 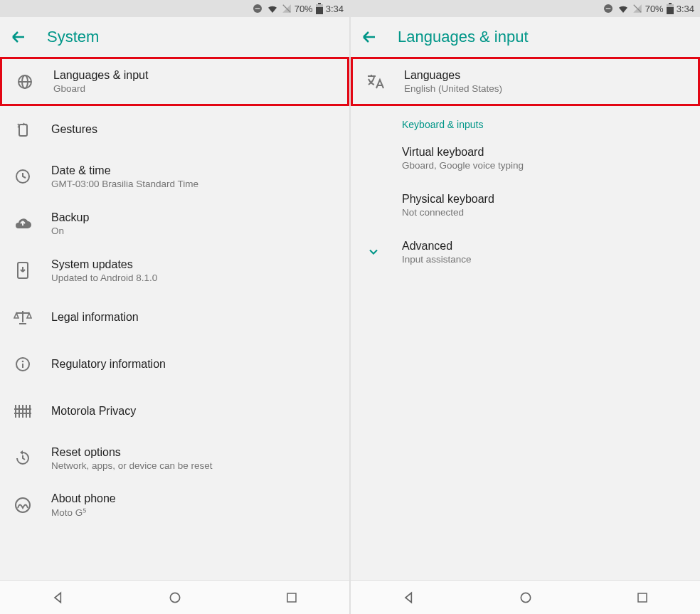 I want to click on item-title: Languages, so click(x=545, y=75).